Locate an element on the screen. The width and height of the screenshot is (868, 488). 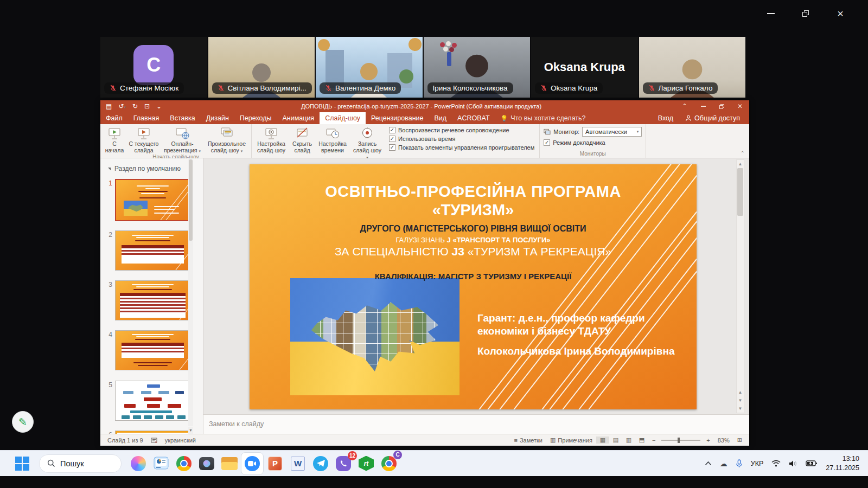
start-button is located at coordinates (22, 464).